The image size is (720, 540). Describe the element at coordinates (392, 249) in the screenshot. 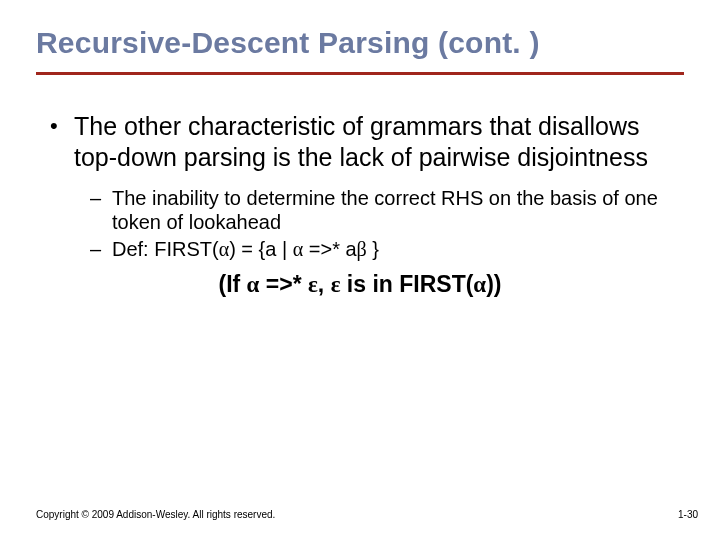

I see `sub-bullet-def: Def: FIRST(α) = {a | α =>* aβ }` at that location.